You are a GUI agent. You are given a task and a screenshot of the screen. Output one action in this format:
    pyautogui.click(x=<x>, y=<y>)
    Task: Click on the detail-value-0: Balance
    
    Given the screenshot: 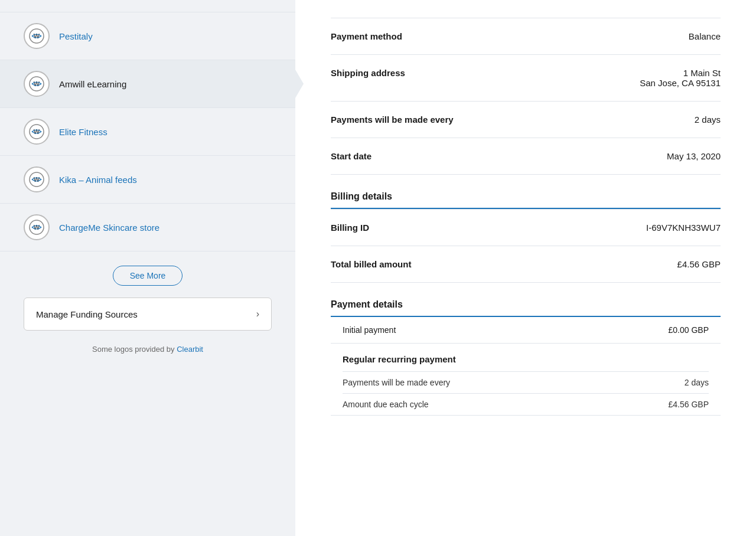 What is the action you would take?
    pyautogui.click(x=705, y=37)
    